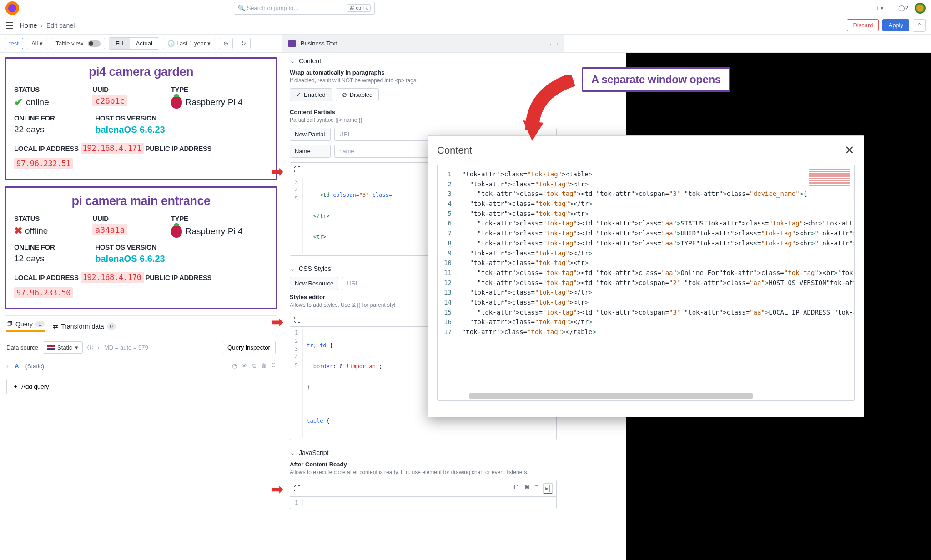 This screenshot has height=560, width=931. What do you see at coordinates (47, 25) in the screenshot?
I see `breadcrumb: Home › Edit panel` at bounding box center [47, 25].